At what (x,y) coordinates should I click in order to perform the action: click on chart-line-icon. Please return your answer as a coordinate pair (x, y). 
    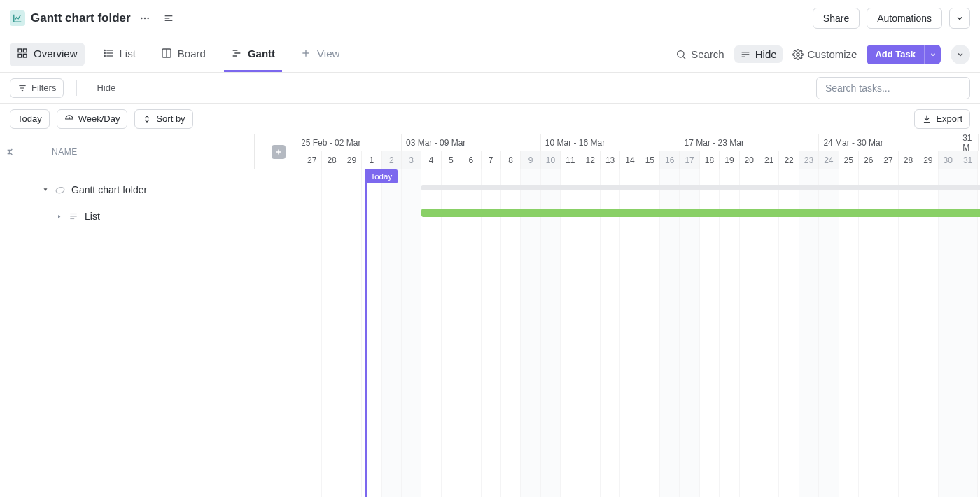
    Looking at the image, I should click on (18, 18).